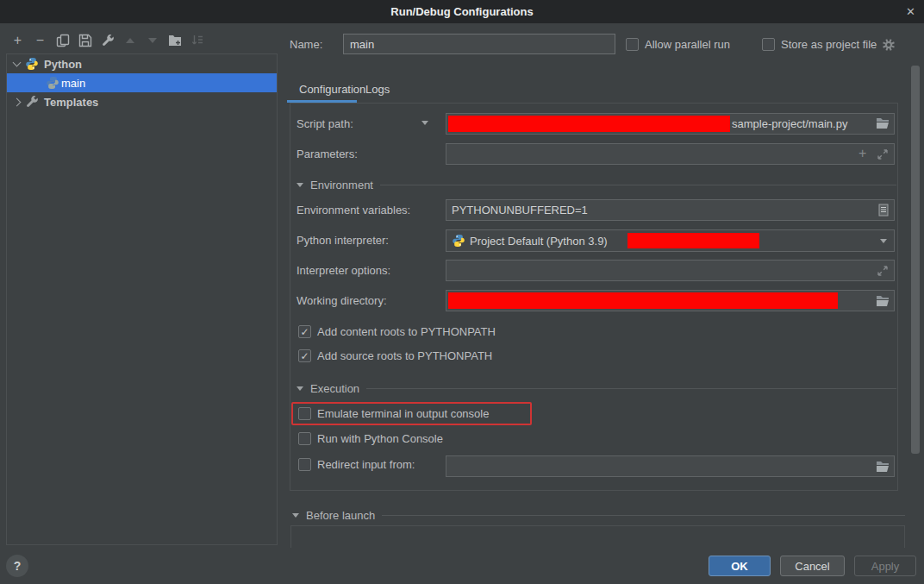  I want to click on parameters-label: Parameters:, so click(328, 154).